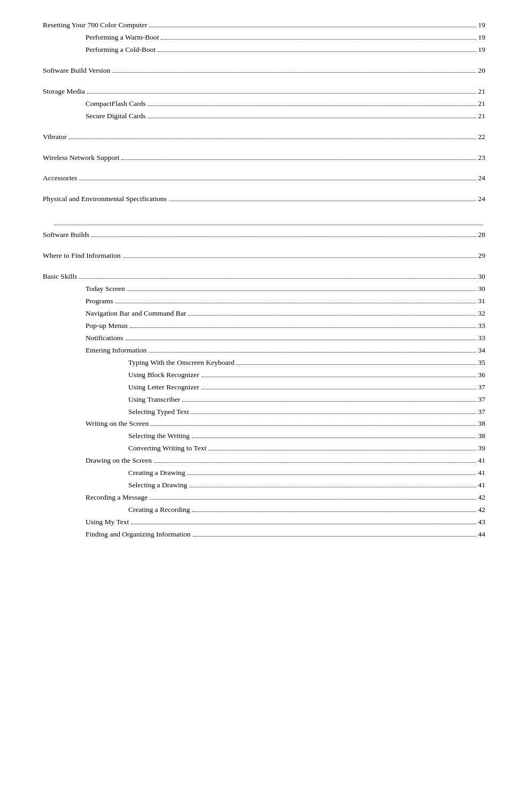 The width and height of the screenshot is (528, 812). Describe the element at coordinates (121, 376) in the screenshot. I see `toc-entry-title: Using Block Recognizer` at that location.